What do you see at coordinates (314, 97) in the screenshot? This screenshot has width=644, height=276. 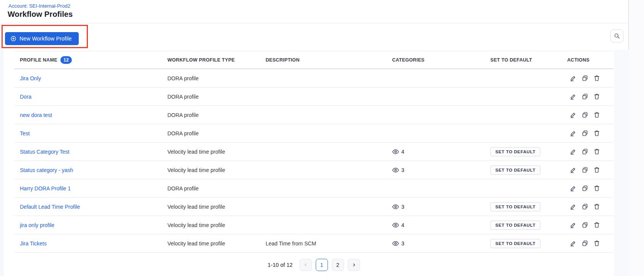 I see `table-row: Dora DORA profile` at bounding box center [314, 97].